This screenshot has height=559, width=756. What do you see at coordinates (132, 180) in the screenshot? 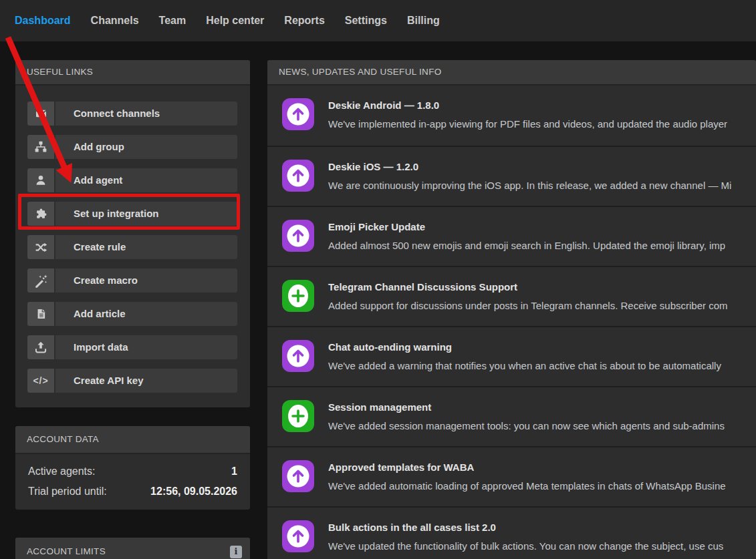
I see `sidebar-button-add-agent: Add agent` at bounding box center [132, 180].